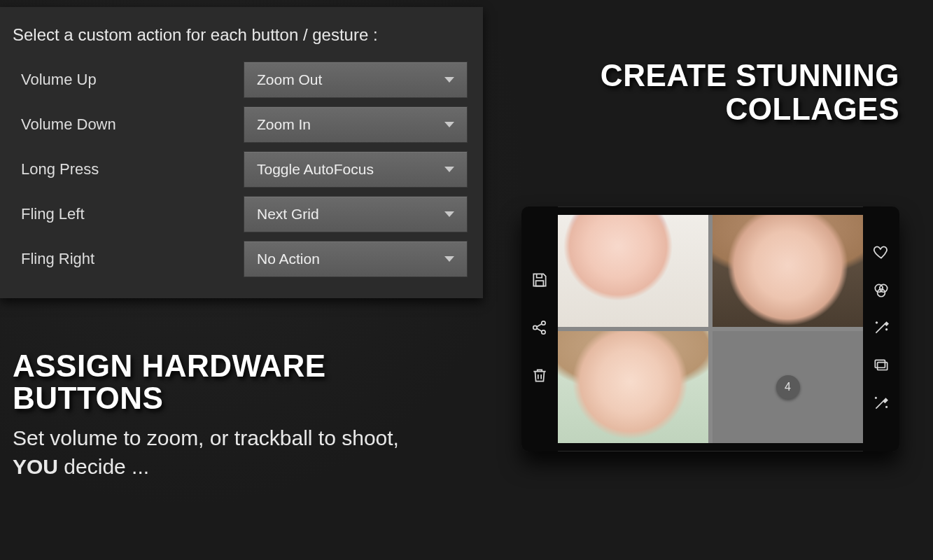  I want to click on setting-label: Volume Up, so click(128, 80).